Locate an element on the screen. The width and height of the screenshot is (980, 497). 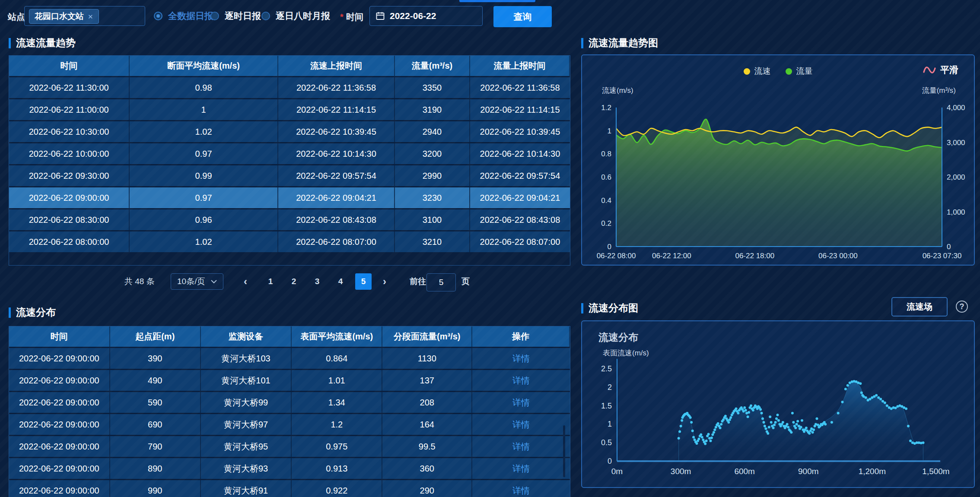
header-cell: 流速上报时间 is located at coordinates (337, 66).